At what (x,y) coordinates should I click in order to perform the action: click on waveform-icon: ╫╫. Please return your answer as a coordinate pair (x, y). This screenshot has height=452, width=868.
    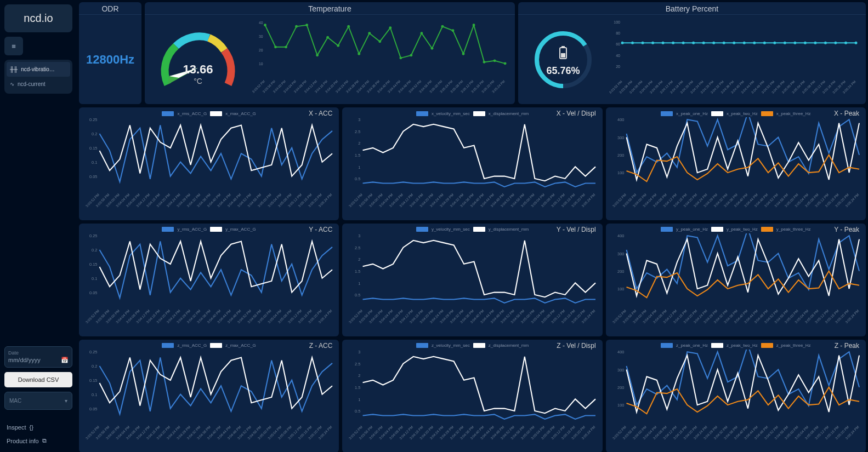
    Looking at the image, I should click on (14, 69).